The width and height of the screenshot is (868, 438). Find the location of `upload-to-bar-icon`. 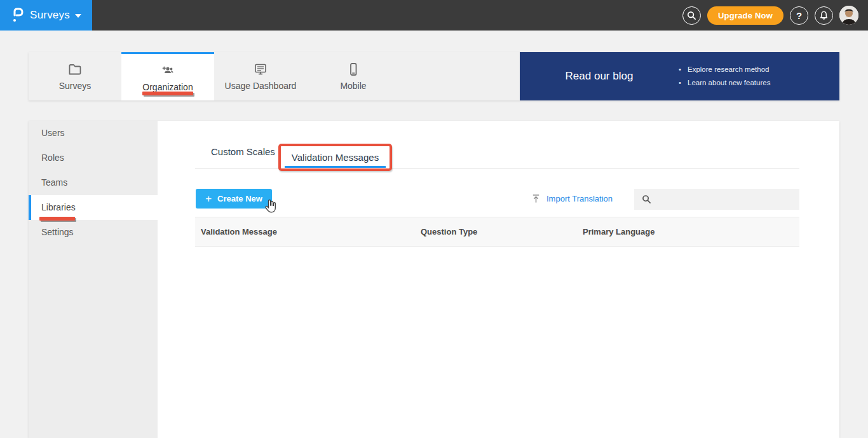

upload-to-bar-icon is located at coordinates (536, 198).